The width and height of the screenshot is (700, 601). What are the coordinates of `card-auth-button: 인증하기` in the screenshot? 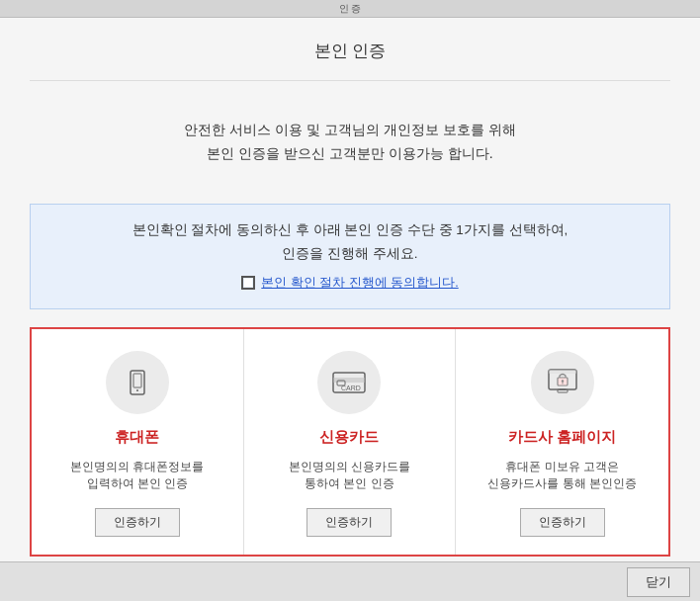 It's located at (349, 522).